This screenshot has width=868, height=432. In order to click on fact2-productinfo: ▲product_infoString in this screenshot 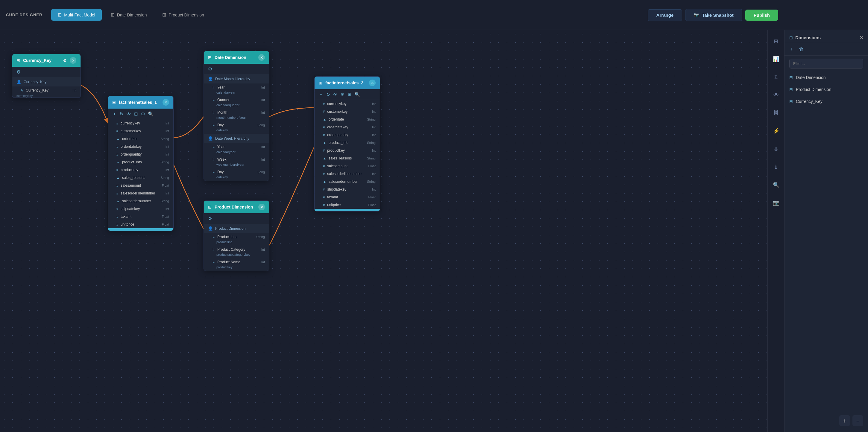, I will do `click(347, 143)`.